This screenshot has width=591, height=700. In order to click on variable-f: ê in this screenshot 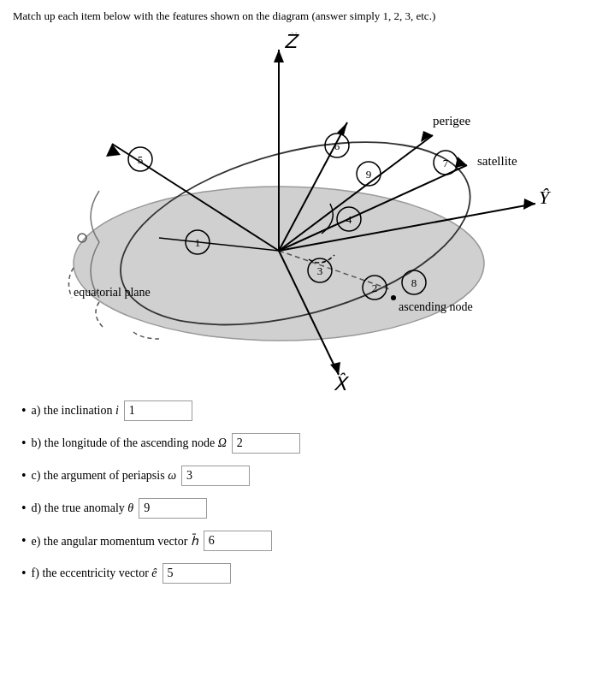, I will do `click(154, 573)`.